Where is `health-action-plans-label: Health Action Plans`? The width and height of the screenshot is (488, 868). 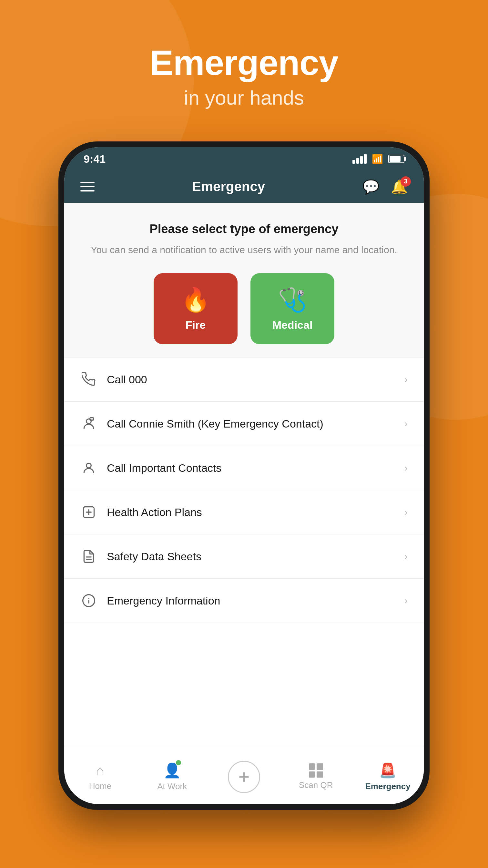
health-action-plans-label: Health Action Plans is located at coordinates (256, 512).